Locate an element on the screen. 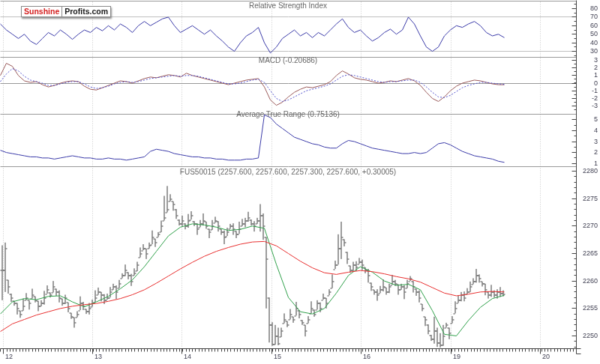 This screenshot has height=364, width=600. y-axis-label: 50 is located at coordinates (586, 34).